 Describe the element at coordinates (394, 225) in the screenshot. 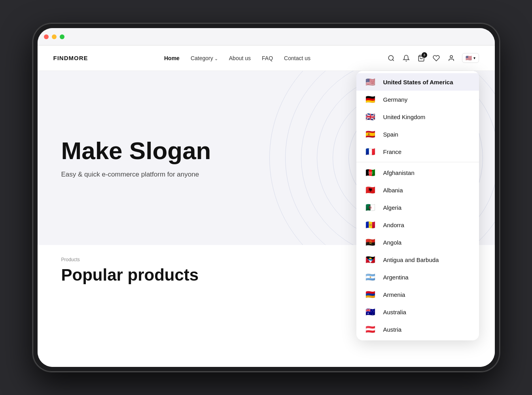

I see `country-name: Andorra` at that location.